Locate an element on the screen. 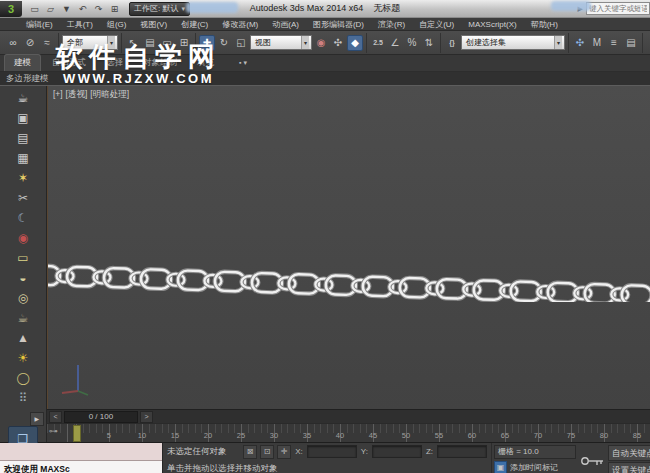  set-keys-button is located at coordinates (593, 458).